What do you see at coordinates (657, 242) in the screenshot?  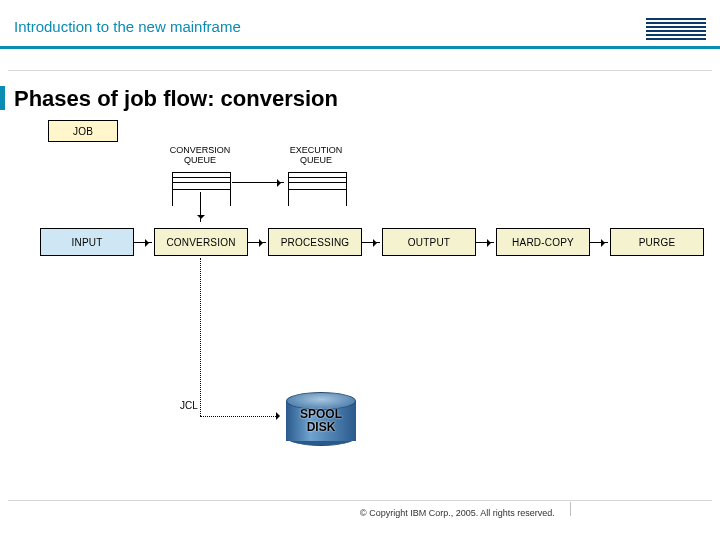 I see `phase-purge: PURGE` at bounding box center [657, 242].